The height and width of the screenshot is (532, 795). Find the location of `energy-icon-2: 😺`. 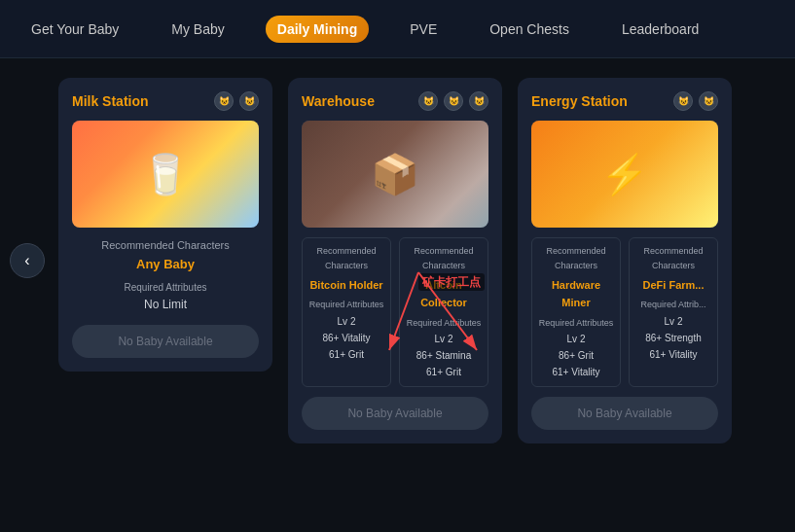

energy-icon-2: 😺 is located at coordinates (708, 101).